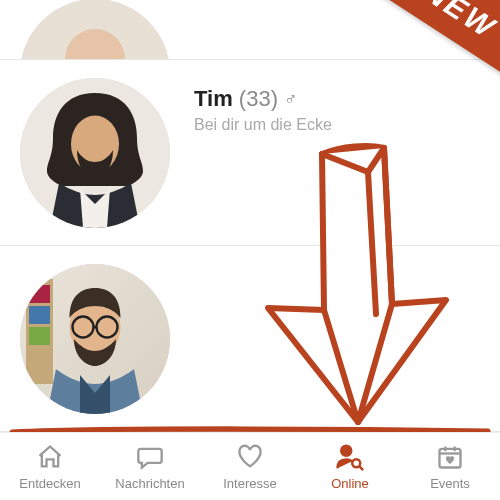  Describe the element at coordinates (263, 125) in the screenshot. I see `profile-tagline: Bei dir um die Ecke` at that location.